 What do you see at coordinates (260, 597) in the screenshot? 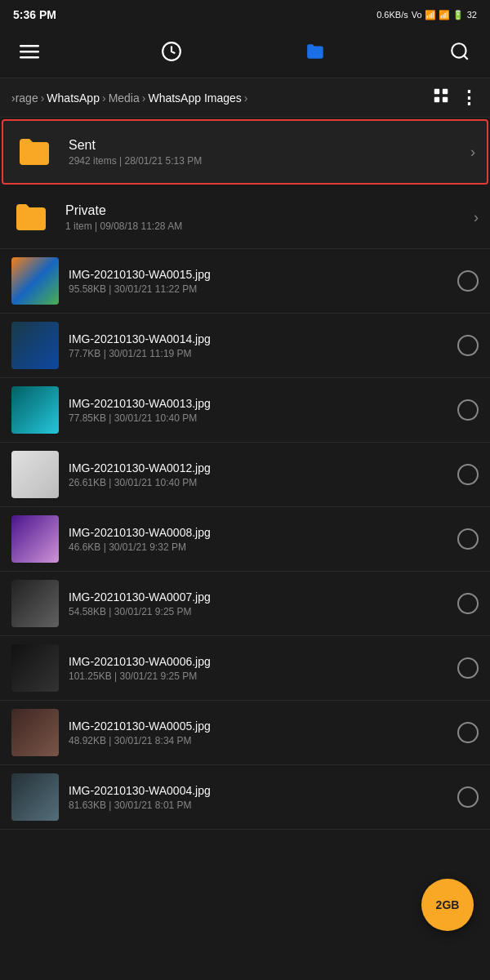
I see `file-name-5: IMG-20210130-WA0007.jpg` at bounding box center [260, 597].